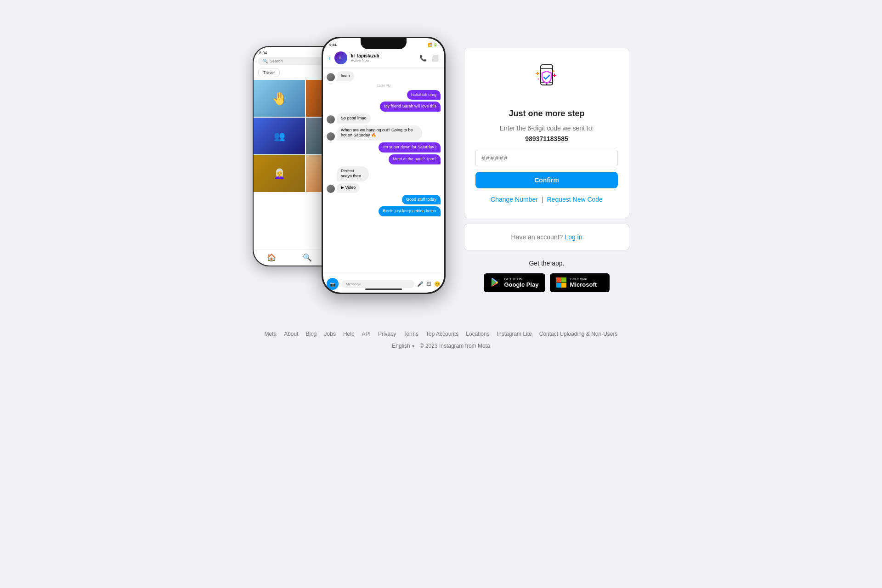  What do you see at coordinates (401, 346) in the screenshot?
I see `footer-language-label: English` at bounding box center [401, 346].